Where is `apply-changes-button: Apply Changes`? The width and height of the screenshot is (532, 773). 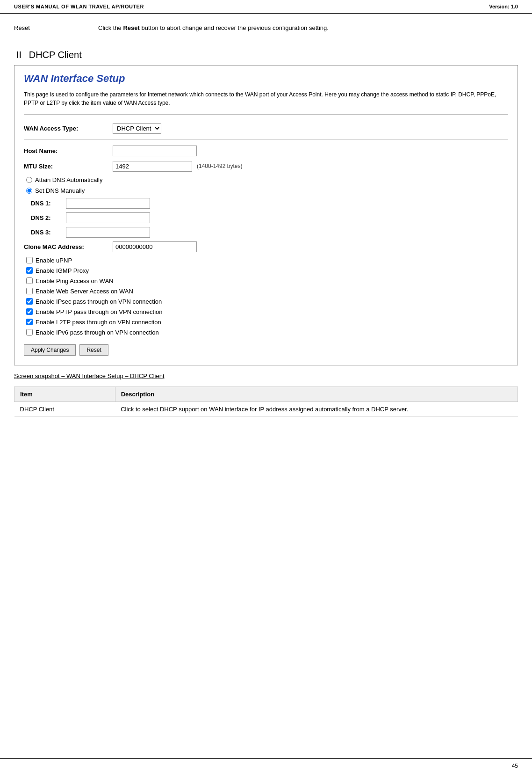 apply-changes-button: Apply Changes is located at coordinates (50, 350).